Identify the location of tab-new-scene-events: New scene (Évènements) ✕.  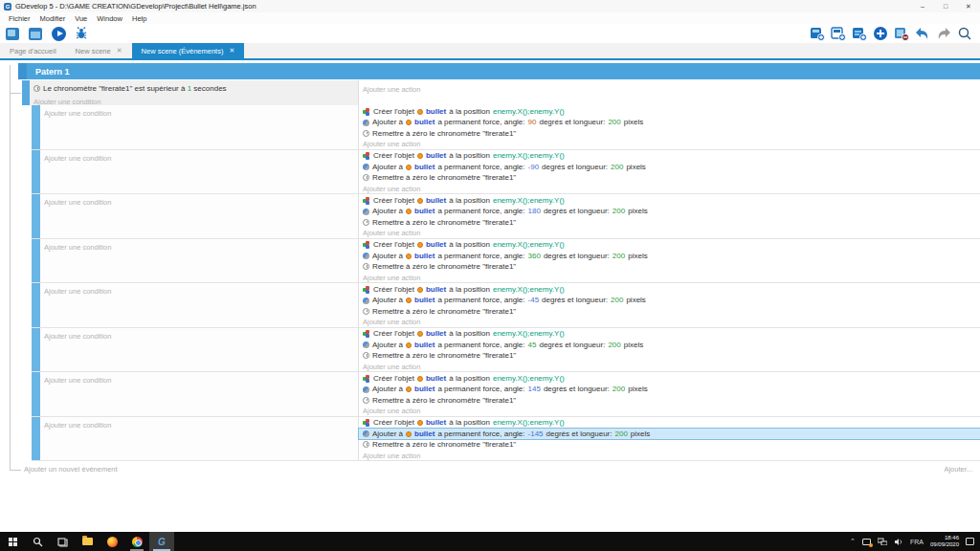
(189, 51).